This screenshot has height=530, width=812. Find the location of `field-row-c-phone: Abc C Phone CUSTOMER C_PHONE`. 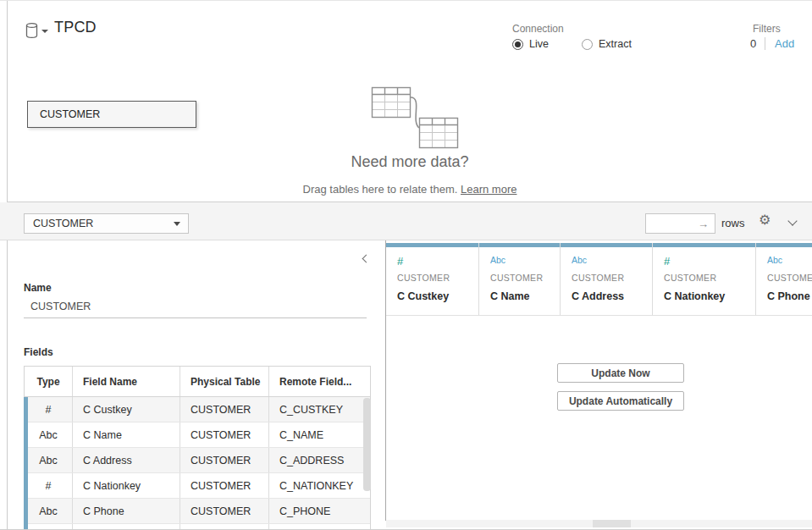

field-row-c-phone: Abc C Phone CUSTOMER C_PHONE is located at coordinates (197, 511).